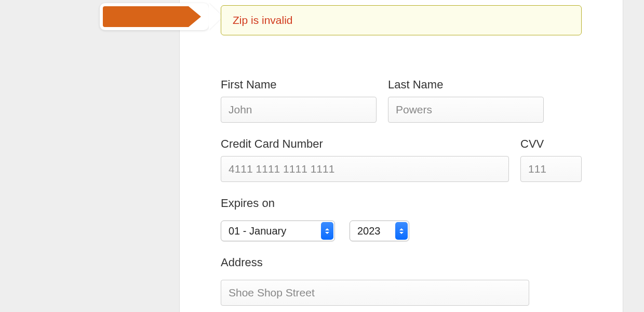 This screenshot has height=312, width=644. I want to click on first-name-input, so click(299, 110).